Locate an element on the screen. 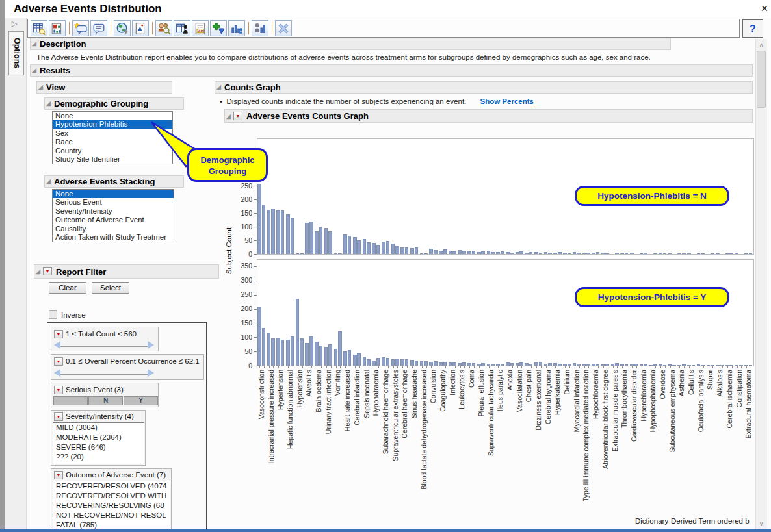 The image size is (771, 532). bar-coagulopathy-series_2-y is located at coordinates (445, 364).